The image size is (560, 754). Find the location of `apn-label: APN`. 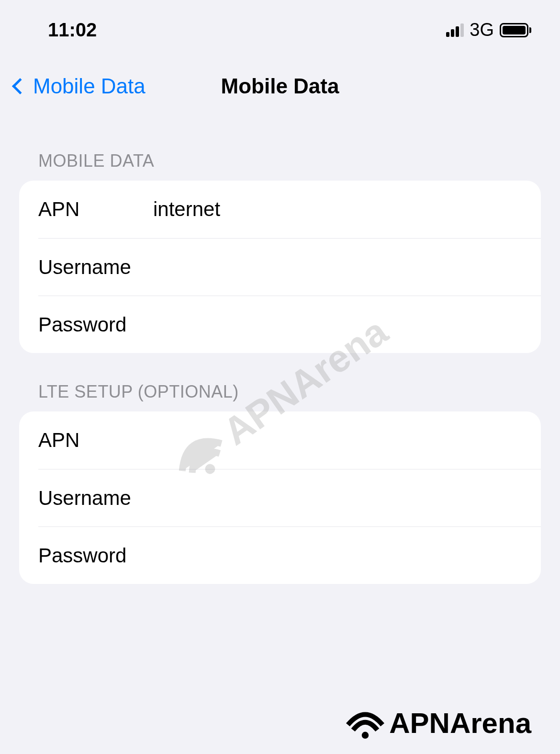

apn-label: APN is located at coordinates (96, 209).